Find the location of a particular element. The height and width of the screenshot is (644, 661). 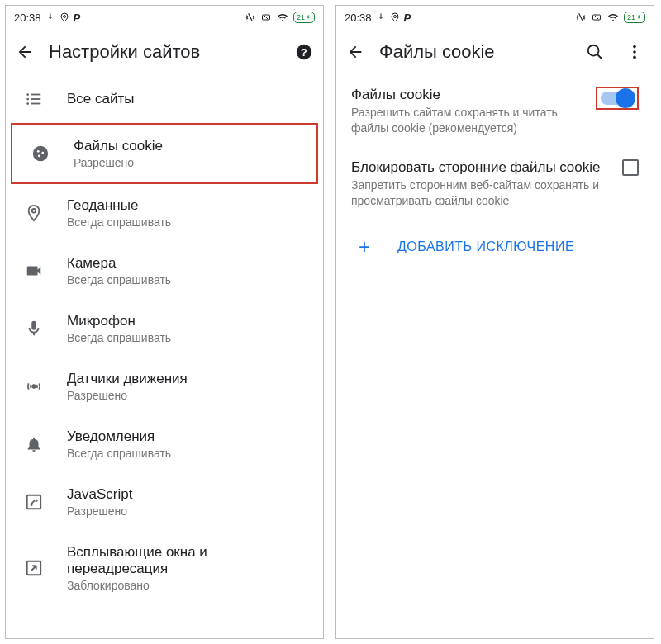

help-icon: ? is located at coordinates (304, 52).